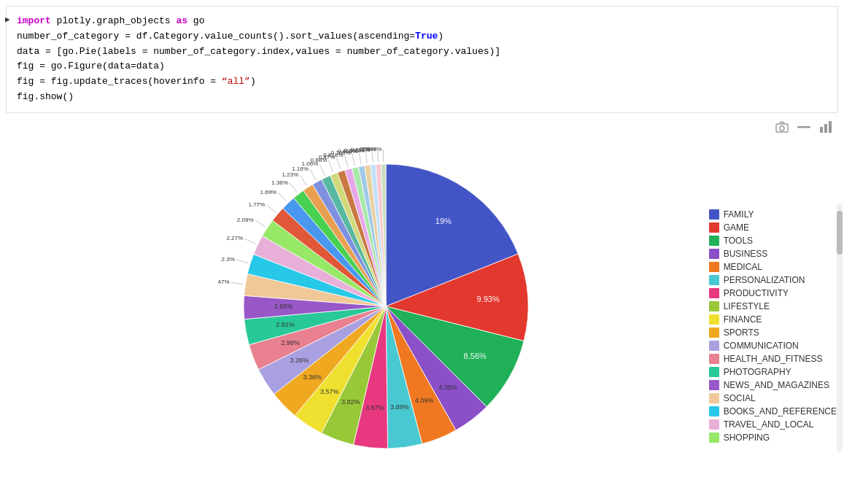 Image resolution: width=844 pixels, height=504 pixels. What do you see at coordinates (285, 325) in the screenshot?
I see `pie-label: 2.91%` at bounding box center [285, 325].